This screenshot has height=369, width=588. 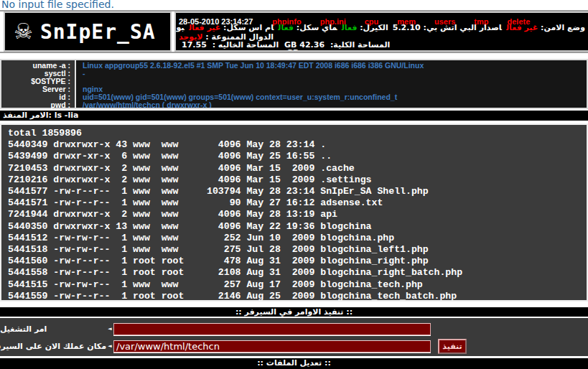 I want to click on logo-box: ☠ SnIpEr_SA, so click(x=88, y=32).